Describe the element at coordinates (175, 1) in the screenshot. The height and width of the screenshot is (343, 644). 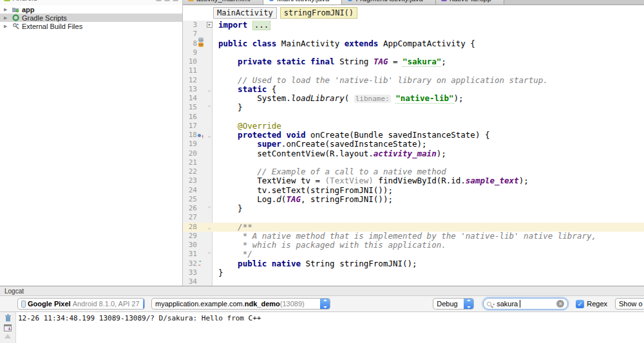
I see `hide-panel-icon` at that location.